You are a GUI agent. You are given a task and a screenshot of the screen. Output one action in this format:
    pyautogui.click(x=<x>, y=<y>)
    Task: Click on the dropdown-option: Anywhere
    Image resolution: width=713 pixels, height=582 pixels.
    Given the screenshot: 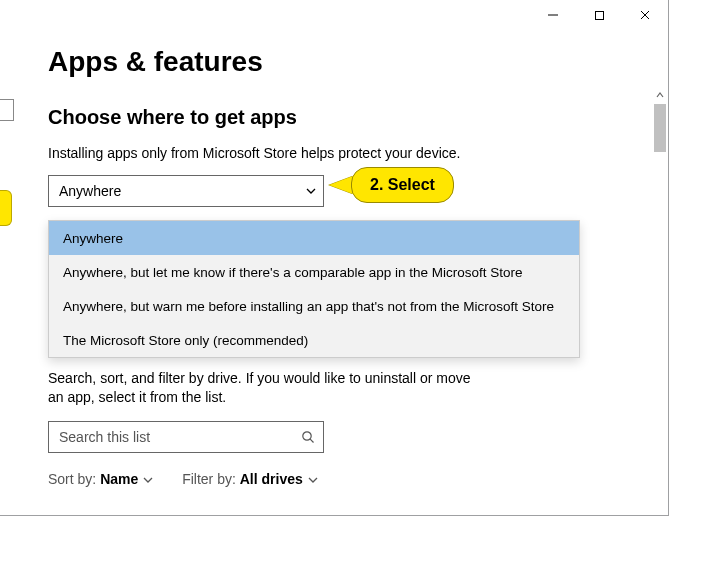 What is the action you would take?
    pyautogui.click(x=314, y=238)
    